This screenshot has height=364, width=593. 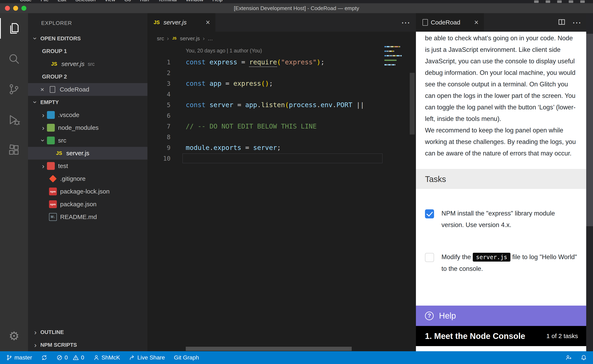 I want to click on split-editor-icon, so click(x=562, y=22).